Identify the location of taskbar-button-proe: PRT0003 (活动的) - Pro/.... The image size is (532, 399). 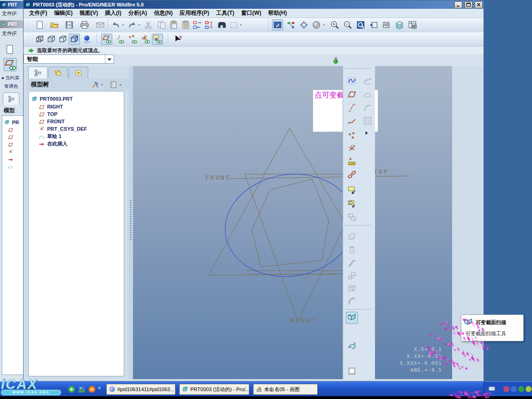
(214, 389).